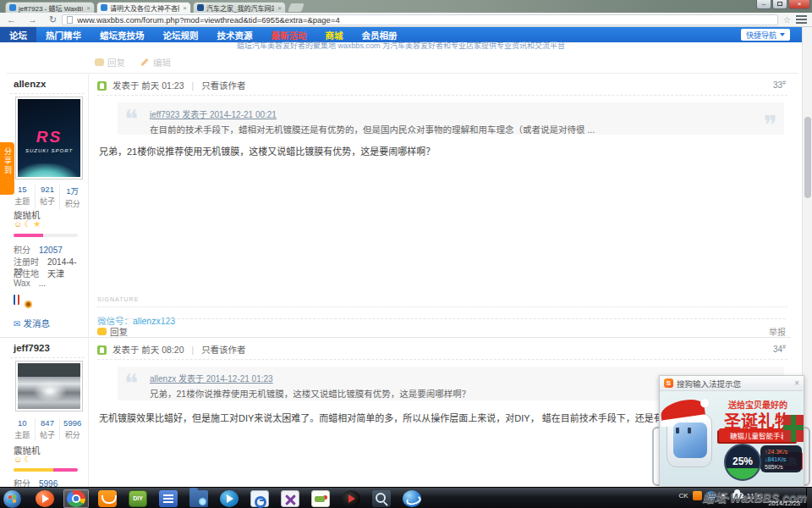  What do you see at coordinates (765, 35) in the screenshot?
I see `quick-nav-button: 快捷导航` at bounding box center [765, 35].